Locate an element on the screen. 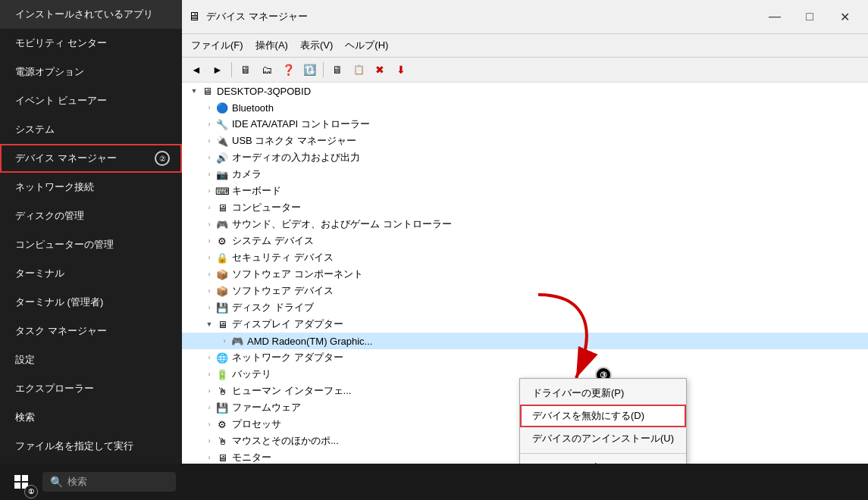  search-bar: 🔍 検索 is located at coordinates (109, 482).